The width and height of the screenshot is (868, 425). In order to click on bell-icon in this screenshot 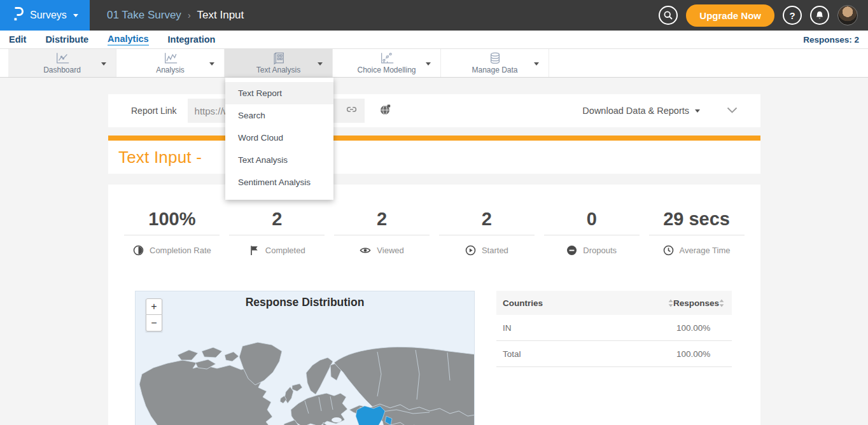, I will do `click(820, 15)`.